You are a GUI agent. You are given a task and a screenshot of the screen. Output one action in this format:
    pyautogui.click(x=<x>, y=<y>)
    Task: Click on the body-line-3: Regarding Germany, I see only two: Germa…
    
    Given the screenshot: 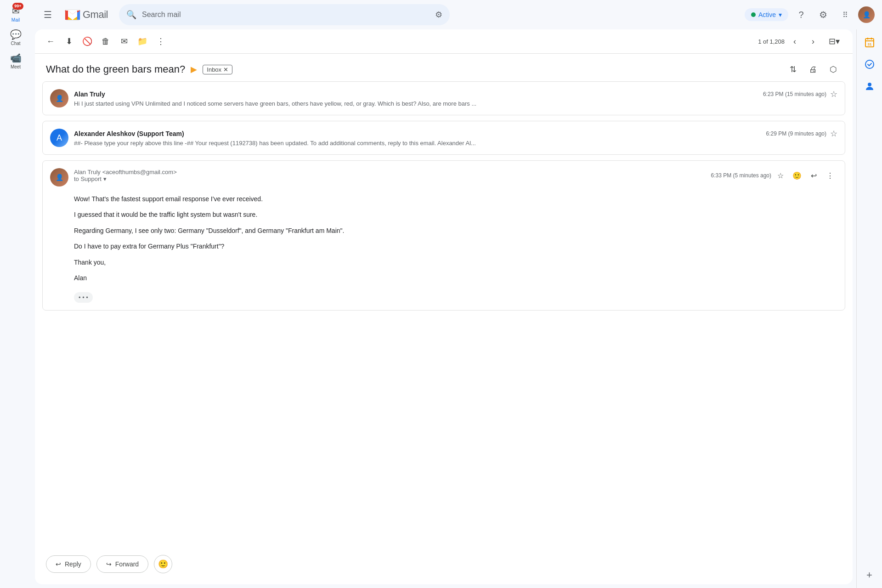 What is the action you would take?
    pyautogui.click(x=456, y=231)
    